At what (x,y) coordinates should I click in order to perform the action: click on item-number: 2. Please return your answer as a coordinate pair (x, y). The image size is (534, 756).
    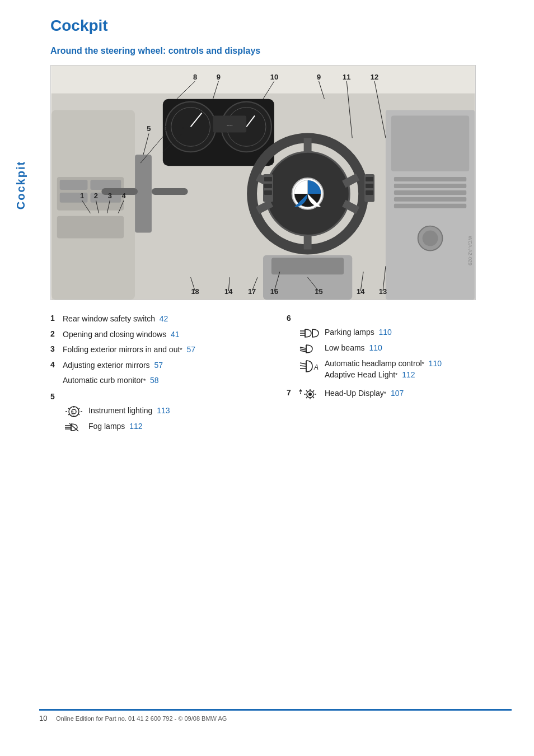
    Looking at the image, I should click on (55, 334).